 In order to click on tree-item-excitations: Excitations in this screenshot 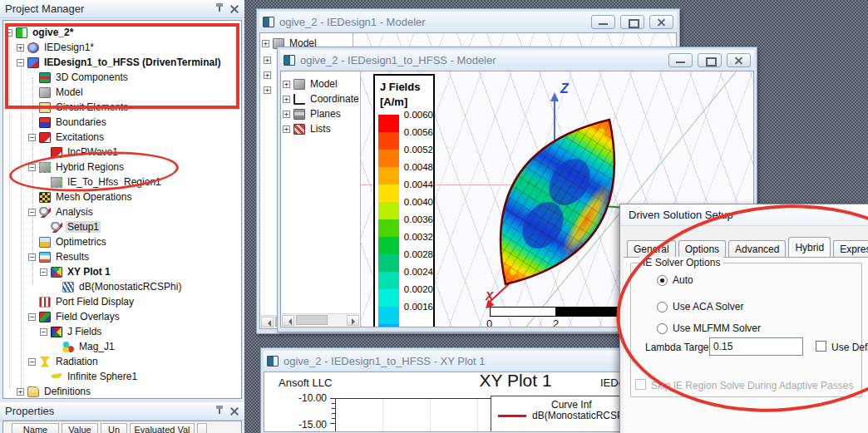, I will do `click(122, 137)`.